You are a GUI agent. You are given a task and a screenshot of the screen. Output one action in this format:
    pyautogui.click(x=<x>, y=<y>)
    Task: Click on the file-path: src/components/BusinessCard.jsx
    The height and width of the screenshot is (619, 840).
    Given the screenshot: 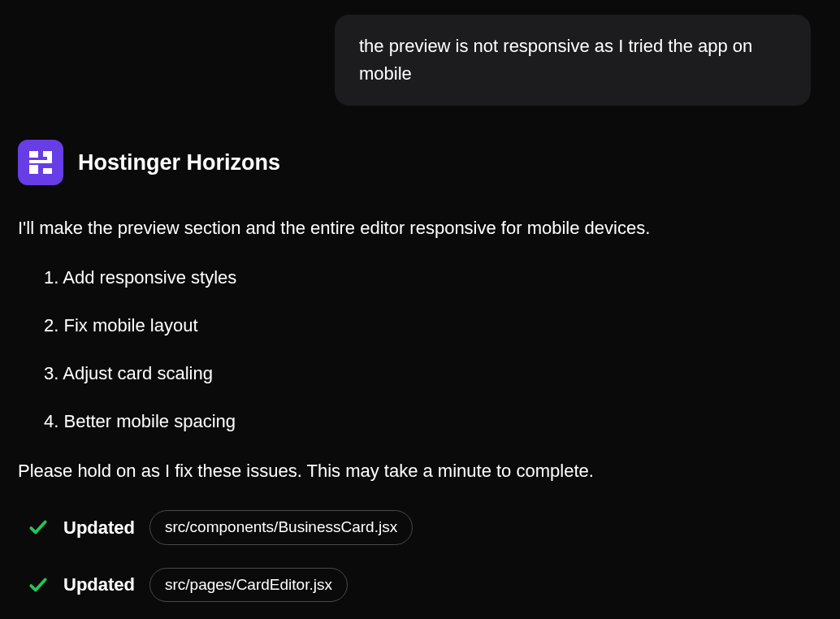 What is the action you would take?
    pyautogui.click(x=281, y=526)
    